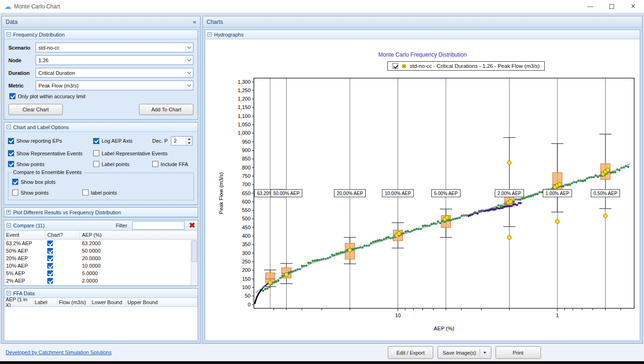 Image resolution: width=644 pixels, height=364 pixels. I want to click on svg-text: 50.00% AEP, so click(286, 194).